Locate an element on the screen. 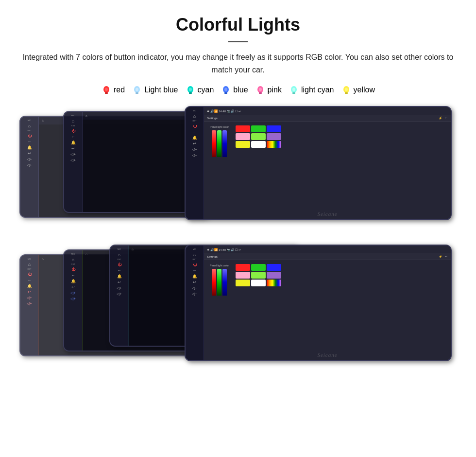  bulb-icon-cyan is located at coordinates (190, 90).